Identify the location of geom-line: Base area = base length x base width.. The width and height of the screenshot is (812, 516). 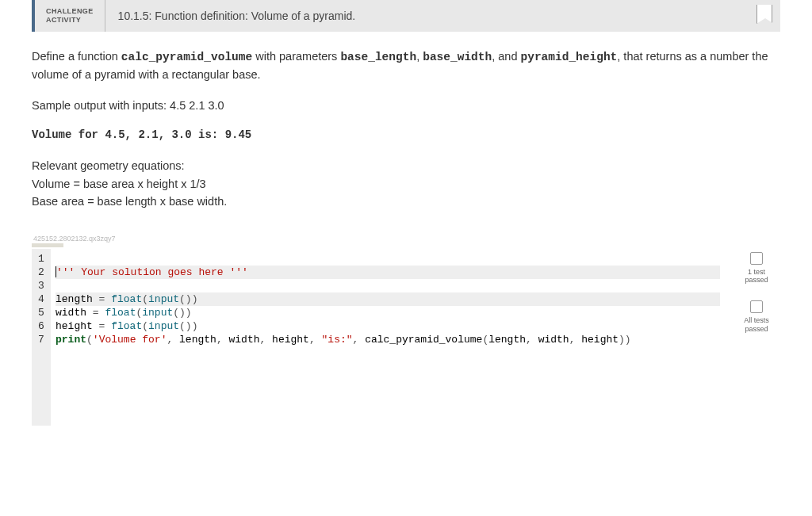
(406, 201).